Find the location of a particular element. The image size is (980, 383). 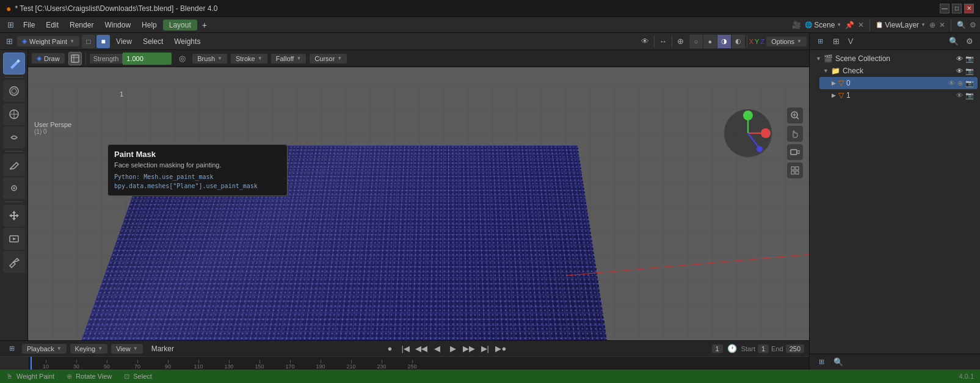

search-outliner: 🔍 is located at coordinates (954, 42).